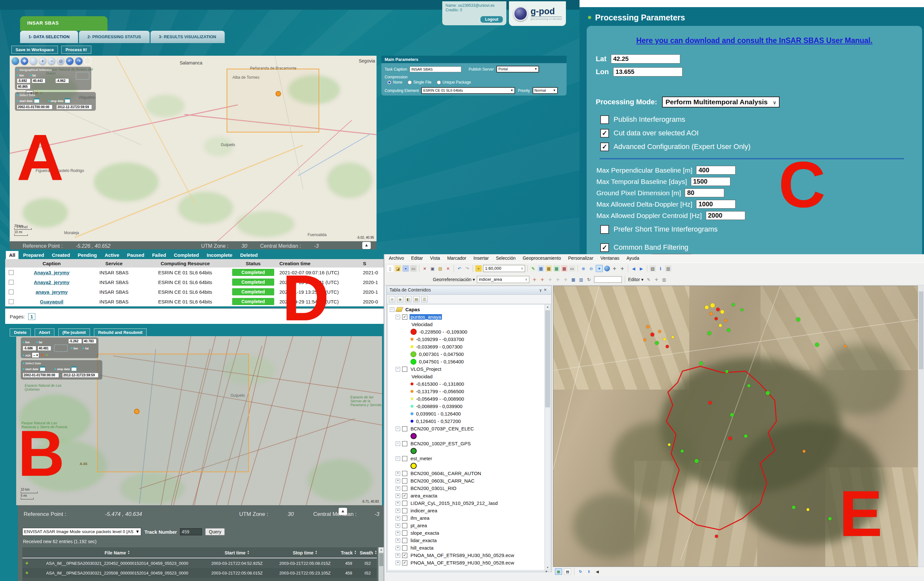  What do you see at coordinates (467, 481) in the screenshot?
I see `layer-item: +BCN200_0603L_CARR_NAC` at bounding box center [467, 481].